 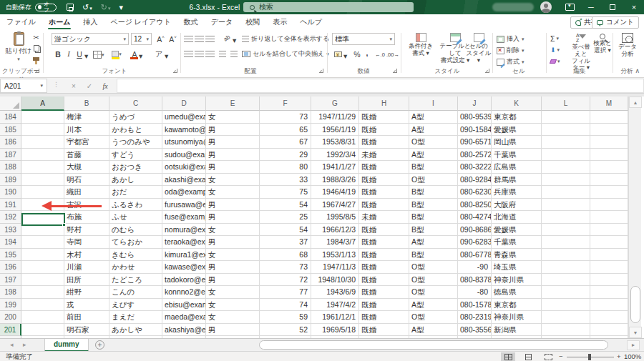 What do you see at coordinates (87, 217) in the screenshot?
I see `cell-B192: 布施` at bounding box center [87, 217].